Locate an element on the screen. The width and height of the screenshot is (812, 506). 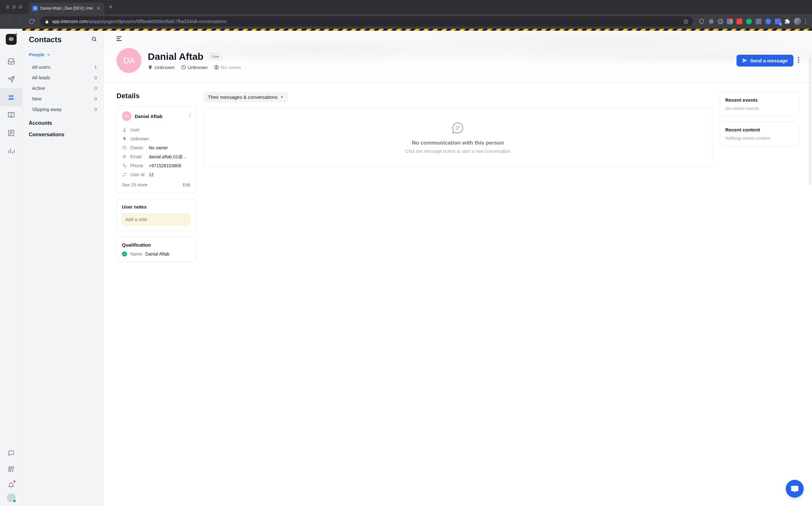
intercom-chat-fab is located at coordinates (795, 489).